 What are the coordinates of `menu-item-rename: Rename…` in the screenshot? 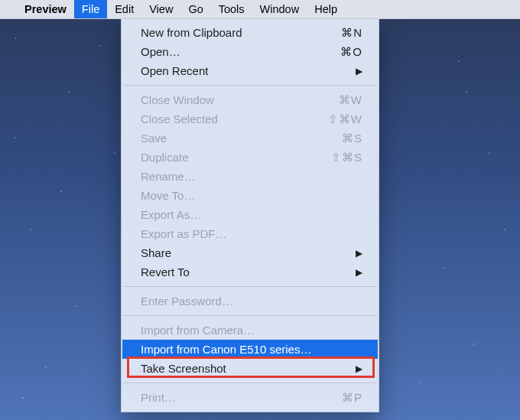 It's located at (250, 176).